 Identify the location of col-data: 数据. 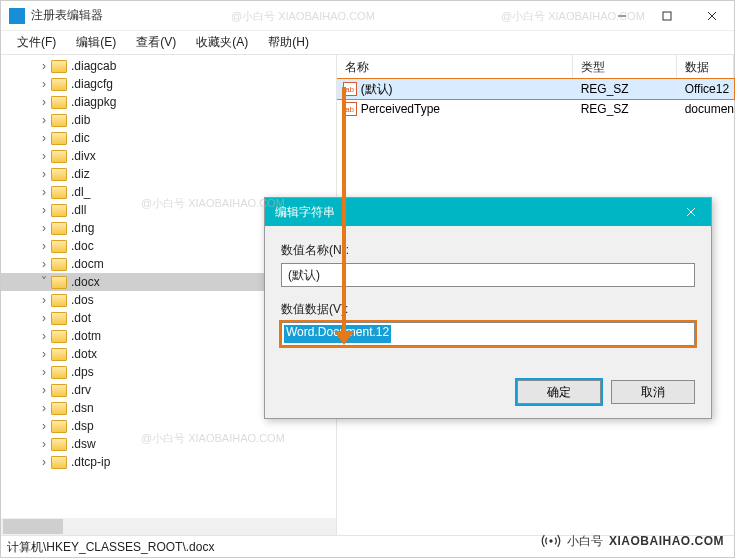
(706, 66).